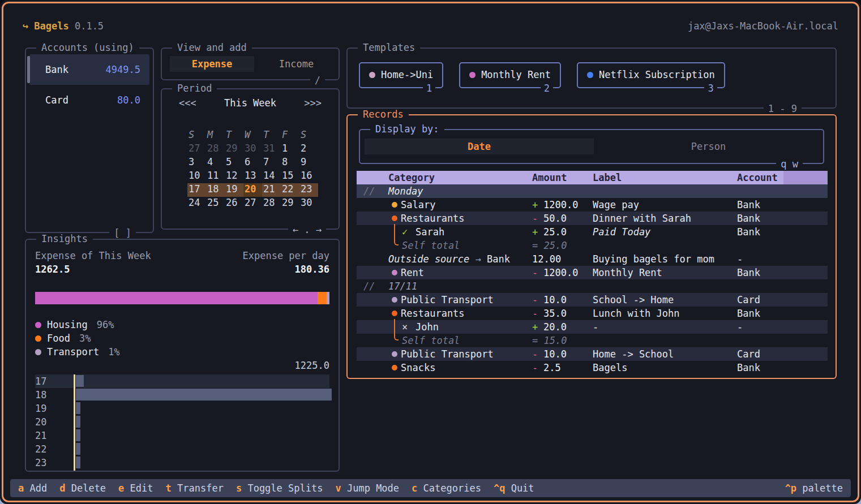 This screenshot has width=861, height=504. Describe the element at coordinates (444, 313) in the screenshot. I see `cell-category: Restaurants` at that location.